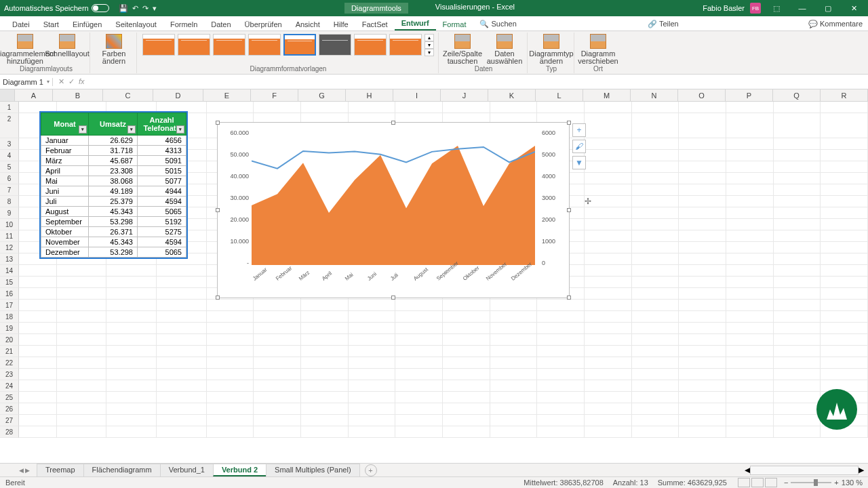  Describe the element at coordinates (9, 248) in the screenshot. I see `row-header: 12` at that location.